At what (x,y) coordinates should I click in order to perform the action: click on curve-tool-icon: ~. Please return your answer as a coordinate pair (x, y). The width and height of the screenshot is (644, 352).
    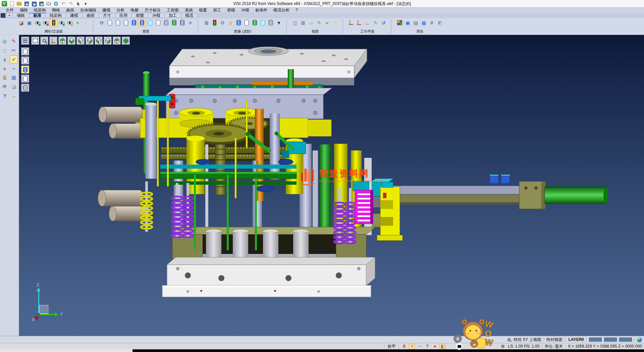
    Looking at the image, I should click on (14, 69).